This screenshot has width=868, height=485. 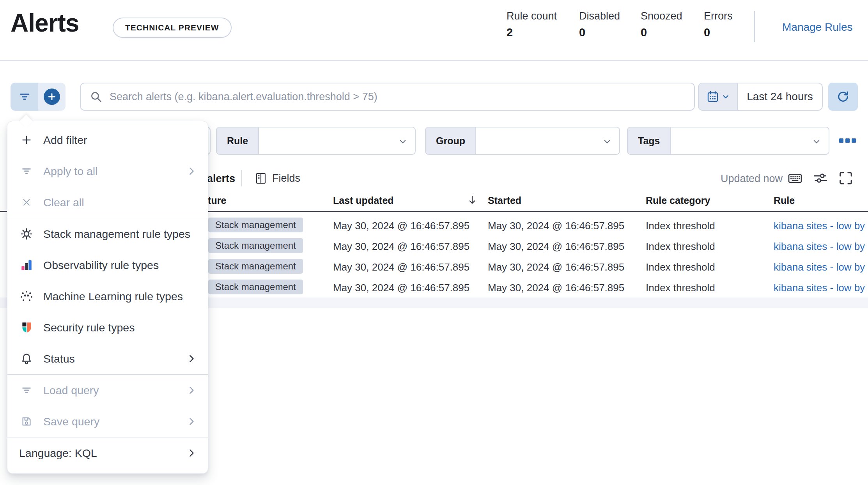 I want to click on technical-preview-badge: TECHNICAL PREVIEW, so click(x=172, y=28).